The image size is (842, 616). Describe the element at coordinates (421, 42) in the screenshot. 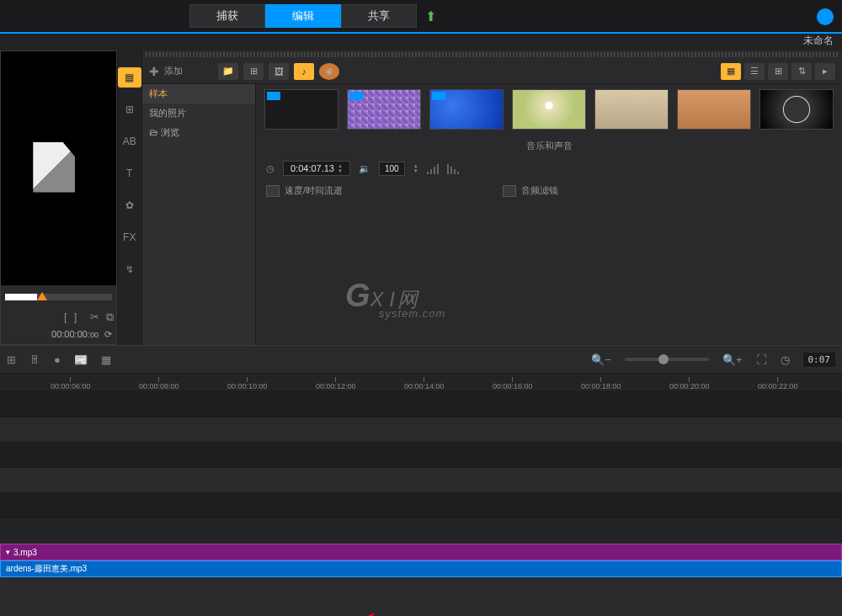

I see `document-title: 未命名` at that location.